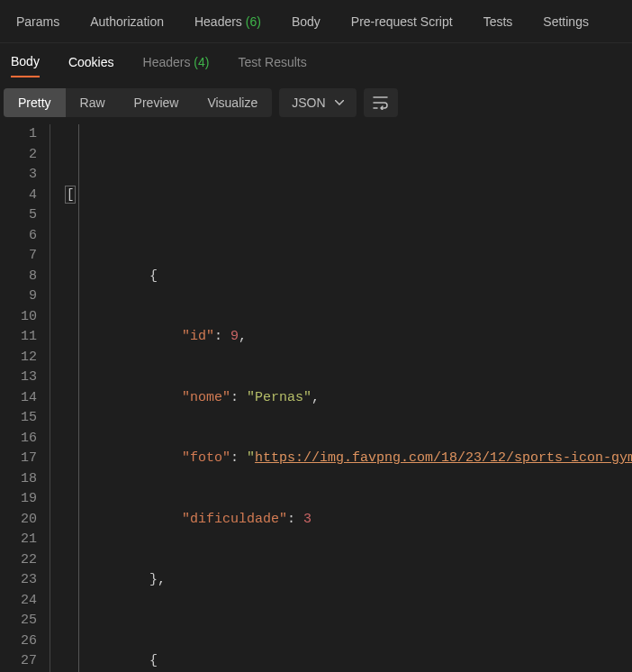  Describe the element at coordinates (127, 22) in the screenshot. I see `tab-authorization: Authorization` at that location.